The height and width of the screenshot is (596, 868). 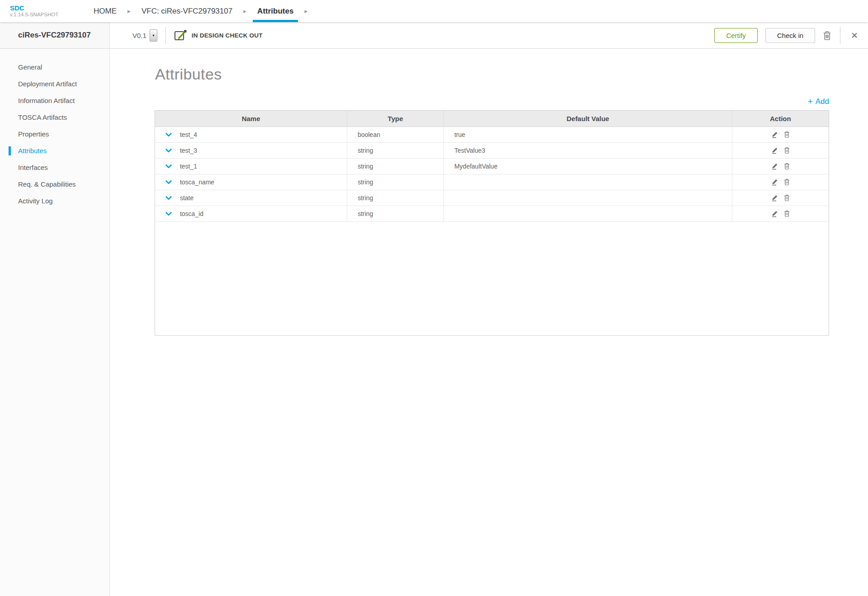 What do you see at coordinates (180, 35) in the screenshot?
I see `checkout-edit-icon` at bounding box center [180, 35].